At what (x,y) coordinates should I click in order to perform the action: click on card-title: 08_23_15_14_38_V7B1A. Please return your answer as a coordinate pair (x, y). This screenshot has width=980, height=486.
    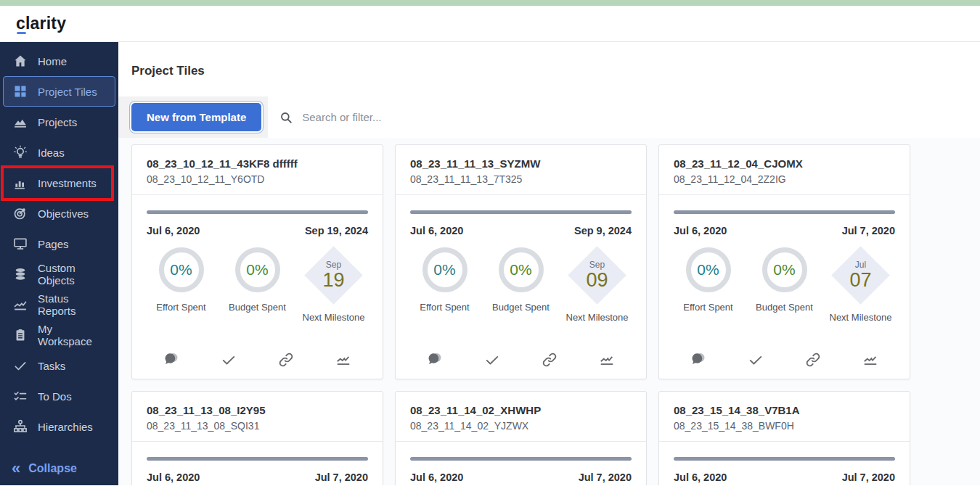
    Looking at the image, I should click on (784, 411).